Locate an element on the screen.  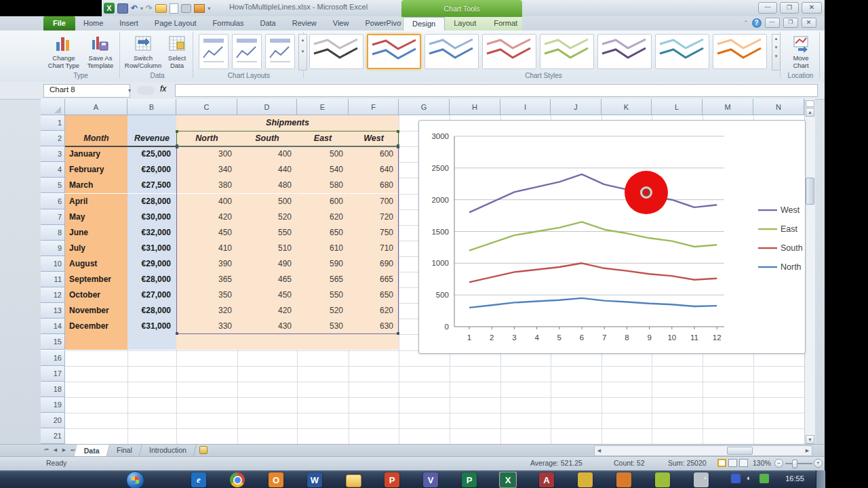
save-icon is located at coordinates (123, 8).